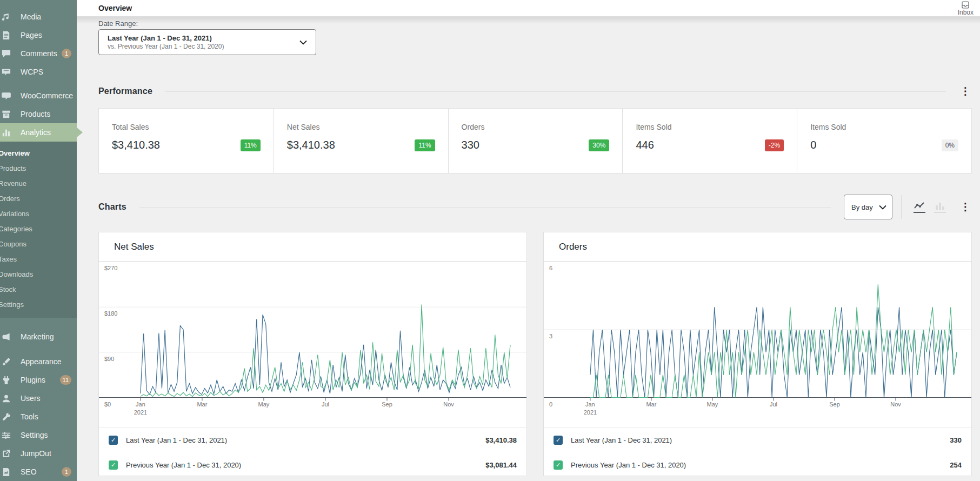  Describe the element at coordinates (49, 35) in the screenshot. I see `sidebar-item-label: Pages` at that location.